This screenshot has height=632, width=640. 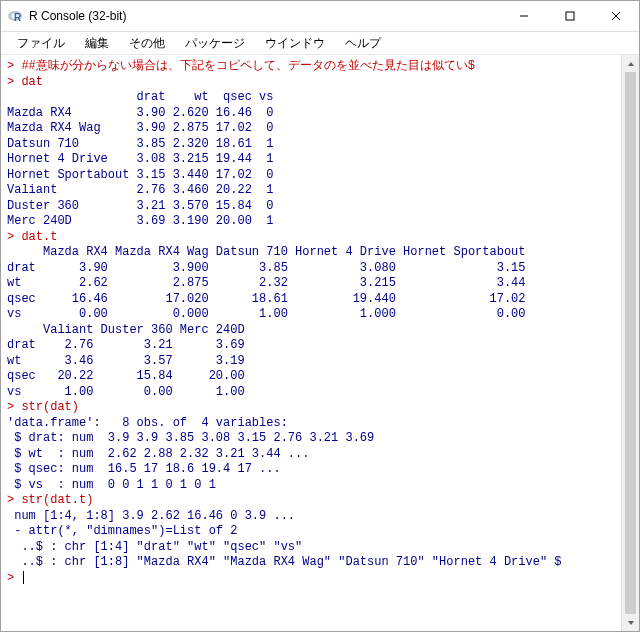 I want to click on maximize-button, so click(x=570, y=16).